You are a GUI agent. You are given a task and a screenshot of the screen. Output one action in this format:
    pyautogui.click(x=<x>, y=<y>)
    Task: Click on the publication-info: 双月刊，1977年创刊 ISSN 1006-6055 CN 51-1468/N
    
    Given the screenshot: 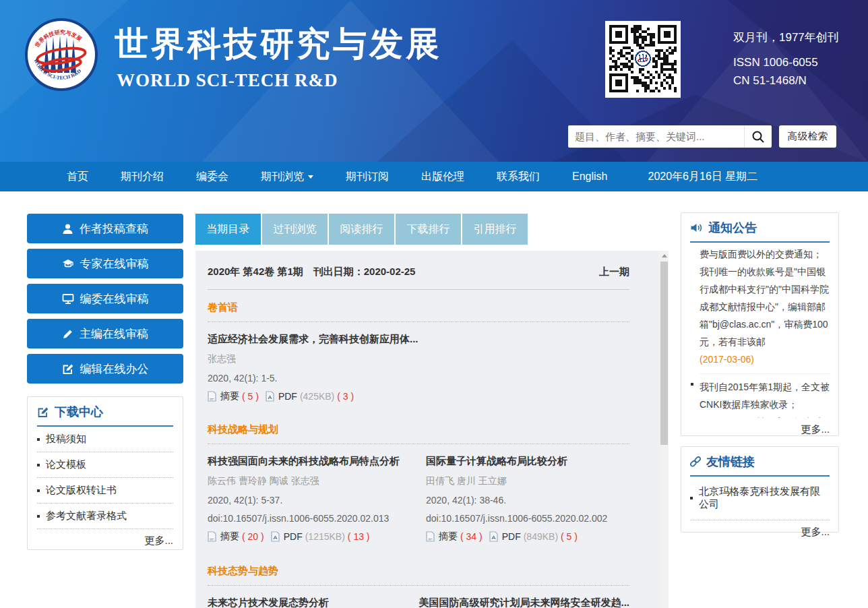 What is the action you would take?
    pyautogui.click(x=786, y=59)
    